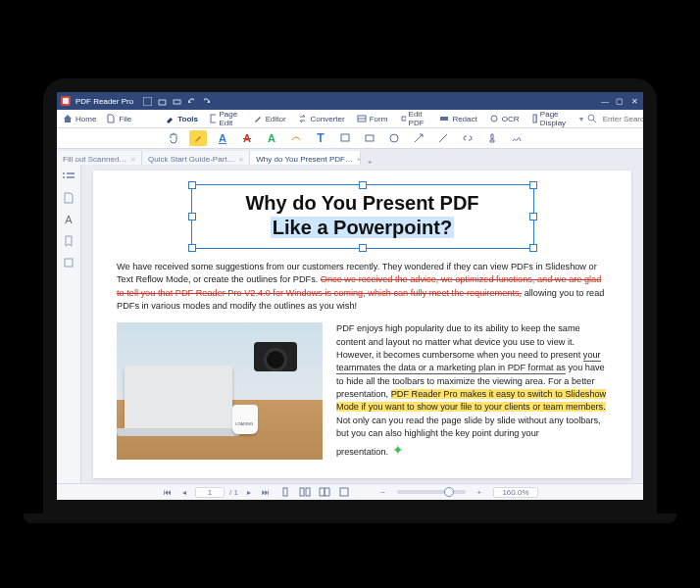 This screenshot has width=700, height=588. I want to click on article-image: LOADING, so click(220, 391).